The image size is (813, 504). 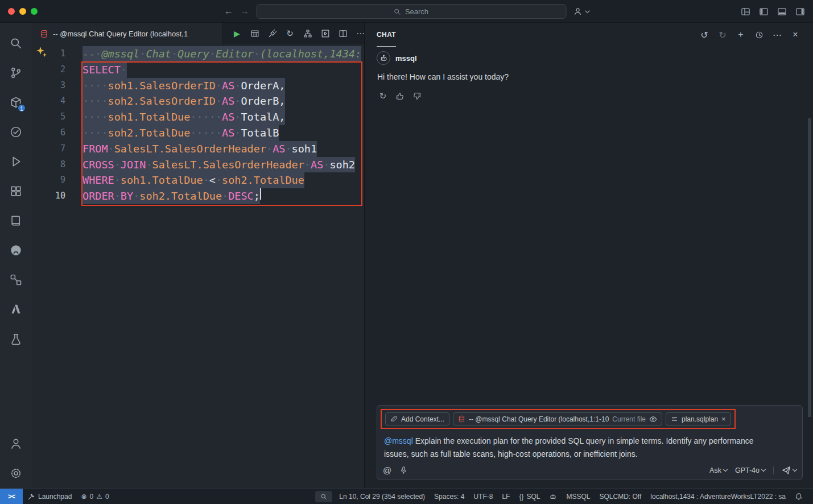 What do you see at coordinates (483, 496) in the screenshot?
I see `encoding-indicator: UTF-8` at bounding box center [483, 496].